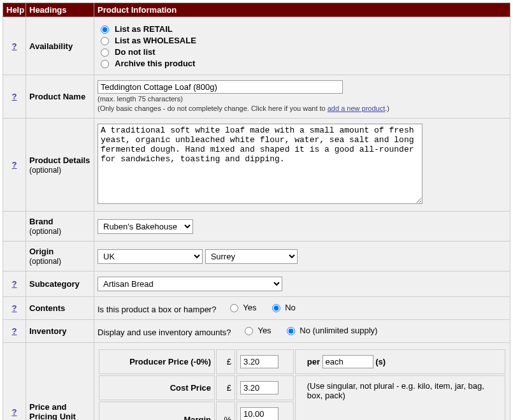 The image size is (513, 420). What do you see at coordinates (15, 46) in the screenshot?
I see `help-link-availability: ?` at bounding box center [15, 46].